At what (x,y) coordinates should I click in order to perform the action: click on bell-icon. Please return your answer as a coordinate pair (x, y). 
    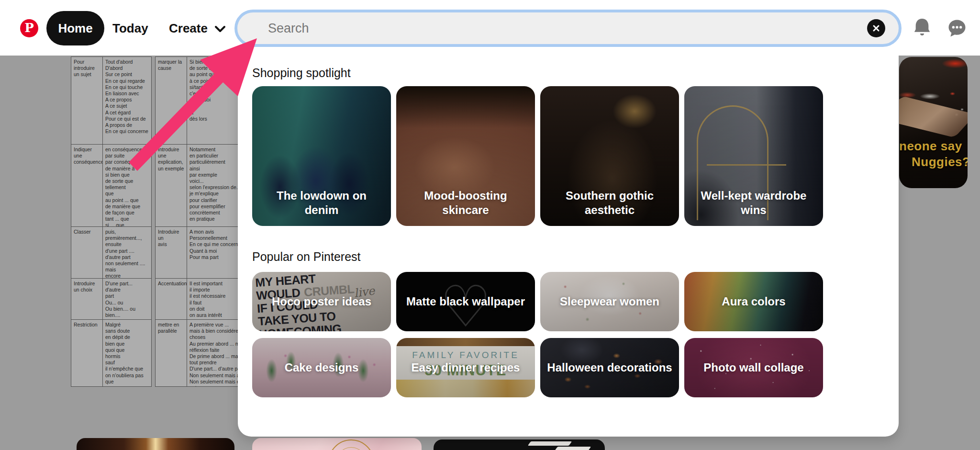
    Looking at the image, I should click on (922, 28).